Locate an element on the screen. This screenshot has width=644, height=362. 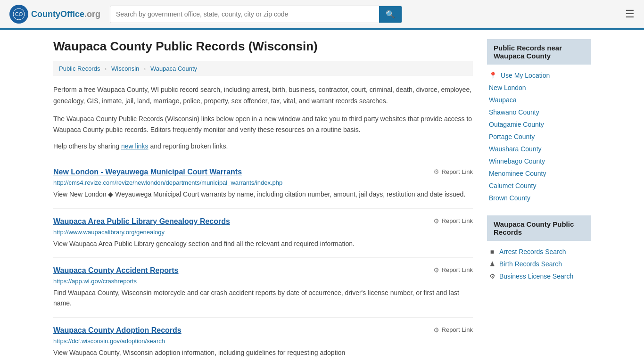
result-entry: Waupaca County Adoption Records ⚙ Report… is located at coordinates (263, 340).